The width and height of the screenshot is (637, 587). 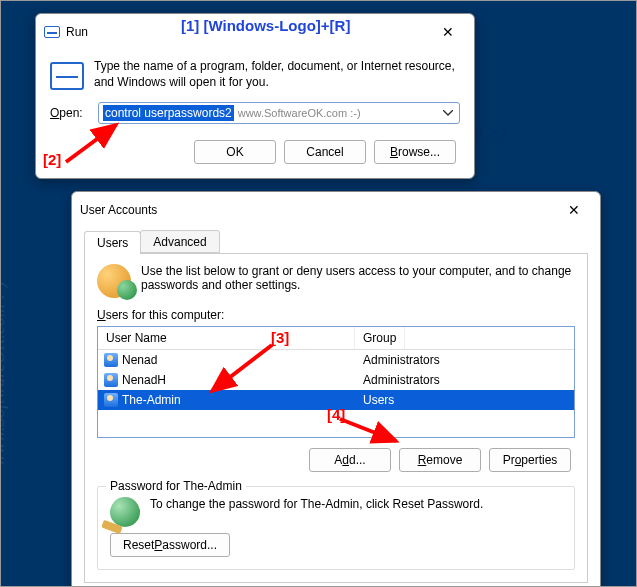 I want to click on run-title-icon, so click(x=52, y=32).